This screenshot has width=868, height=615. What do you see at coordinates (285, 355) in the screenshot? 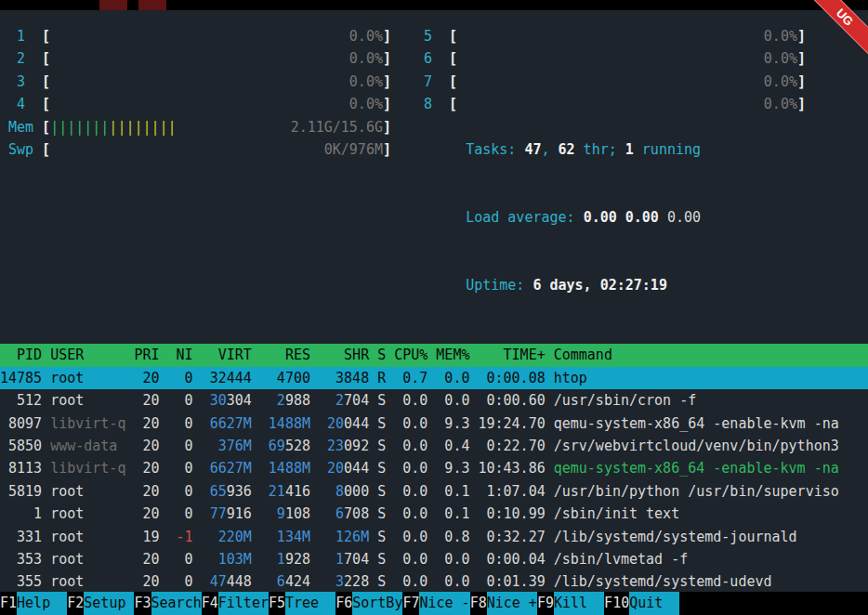
I see `column-header-res: RES` at bounding box center [285, 355].